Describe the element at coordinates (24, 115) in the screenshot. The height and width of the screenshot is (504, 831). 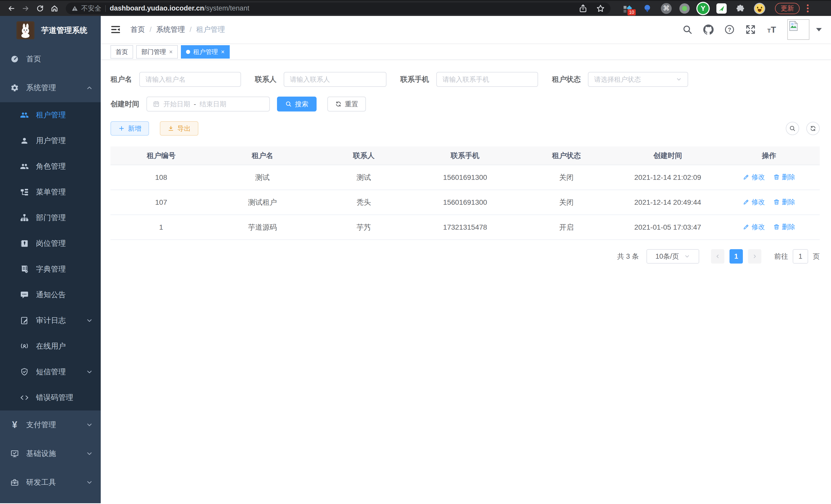
I see `people-icon` at that location.